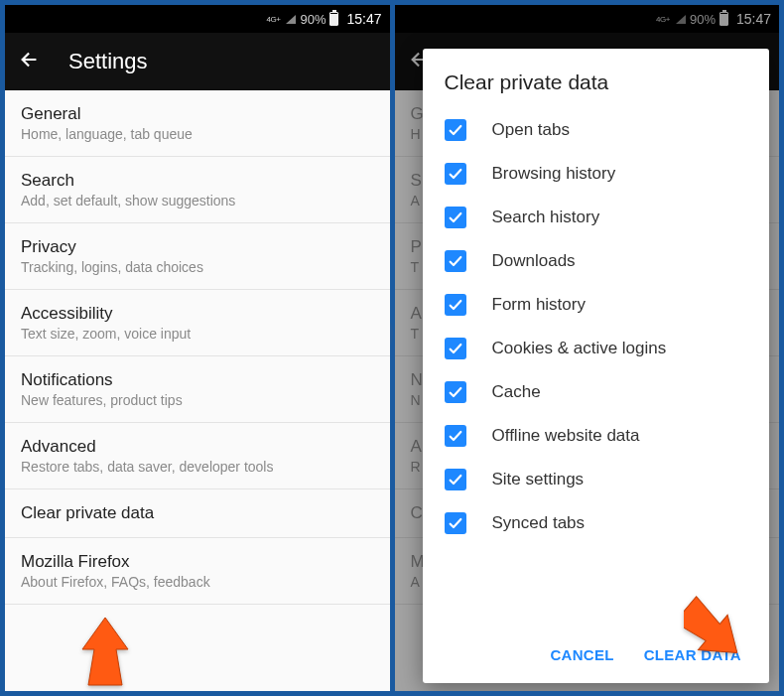 The width and height of the screenshot is (784, 696). I want to click on option-label: Open tabs, so click(531, 130).